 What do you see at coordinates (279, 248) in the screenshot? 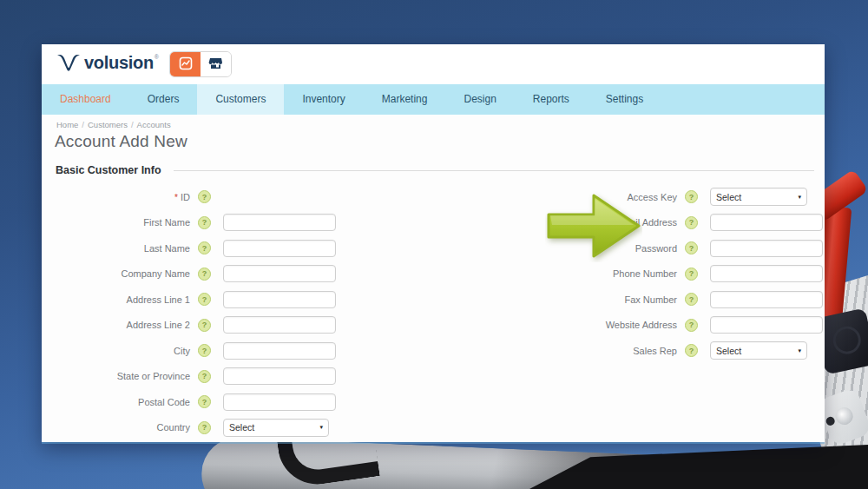
I see `field-last-name-input` at bounding box center [279, 248].